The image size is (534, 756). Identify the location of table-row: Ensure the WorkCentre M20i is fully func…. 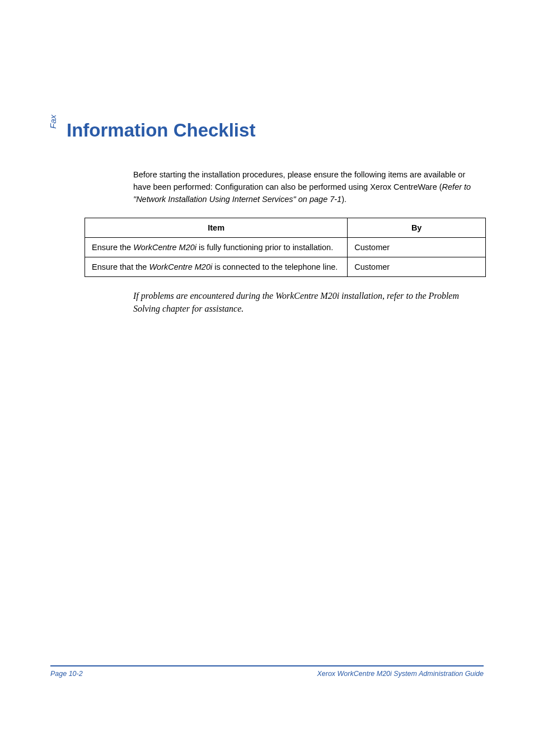
(285, 247).